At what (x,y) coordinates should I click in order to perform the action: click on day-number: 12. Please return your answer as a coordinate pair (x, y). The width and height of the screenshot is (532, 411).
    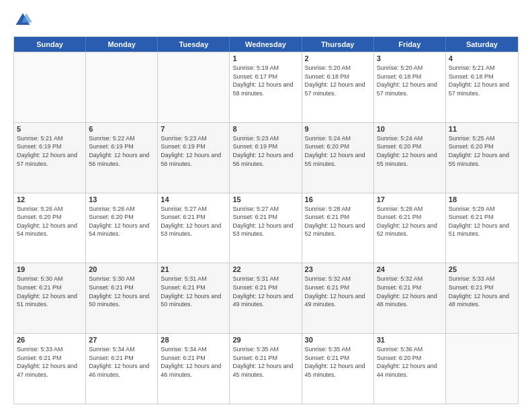
    Looking at the image, I should click on (50, 199).